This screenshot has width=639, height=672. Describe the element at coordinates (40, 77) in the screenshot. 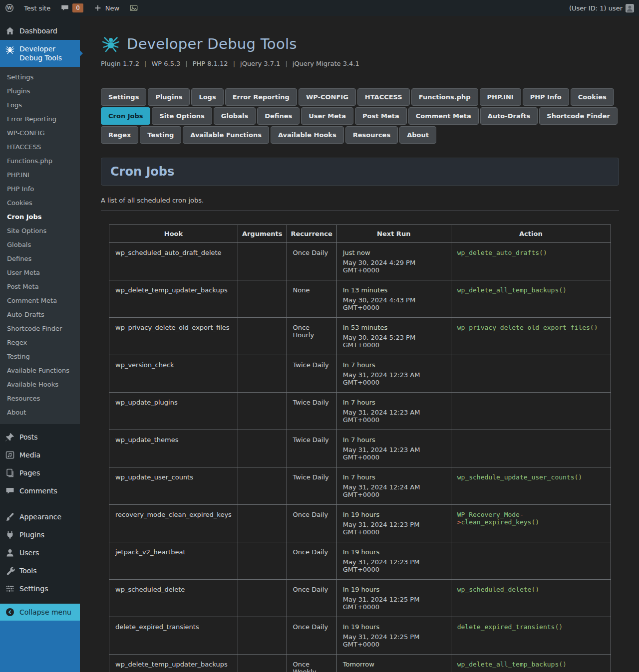

I see `sidebar-sub-settings: Settings` at that location.